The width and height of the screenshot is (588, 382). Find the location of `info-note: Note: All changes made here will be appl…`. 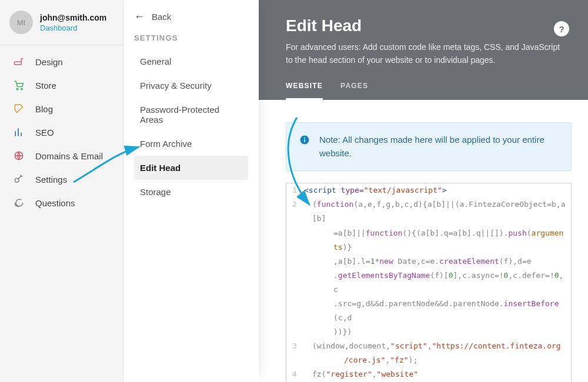

info-note: Note: All changes made here will be appl… is located at coordinates (429, 147).